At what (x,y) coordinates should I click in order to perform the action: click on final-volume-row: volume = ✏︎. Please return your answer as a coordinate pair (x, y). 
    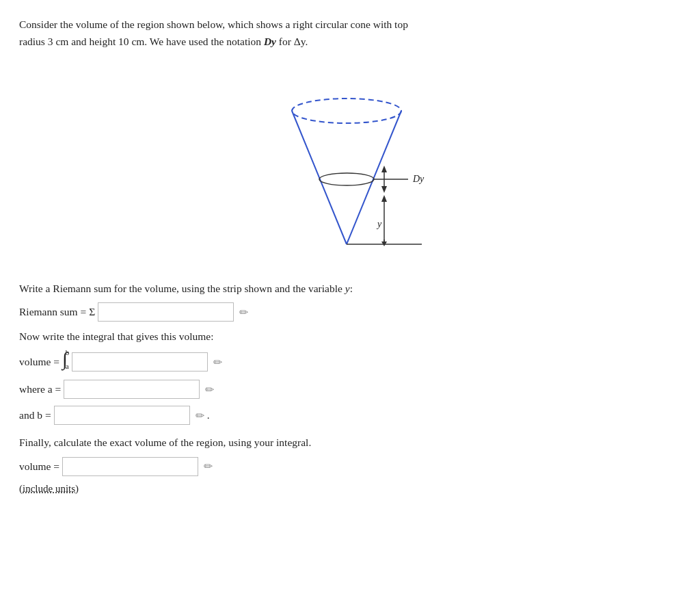
    Looking at the image, I should click on (350, 467).